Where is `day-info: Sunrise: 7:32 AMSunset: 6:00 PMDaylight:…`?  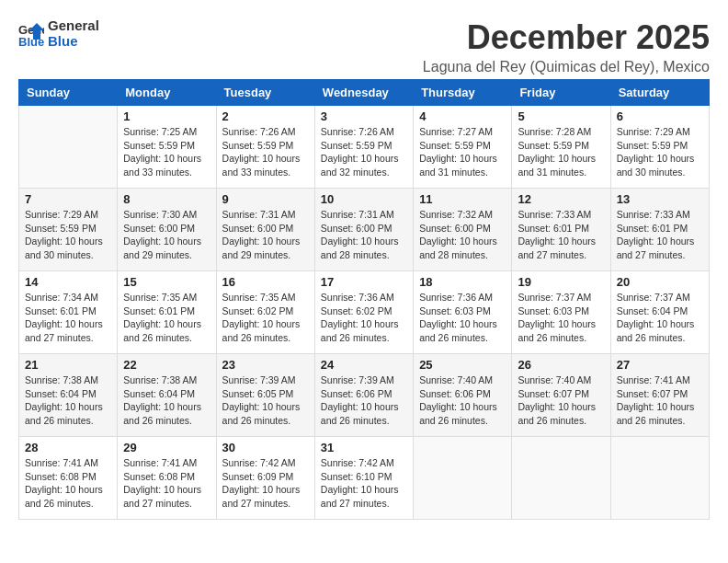 day-info: Sunrise: 7:32 AMSunset: 6:00 PMDaylight:… is located at coordinates (462, 236).